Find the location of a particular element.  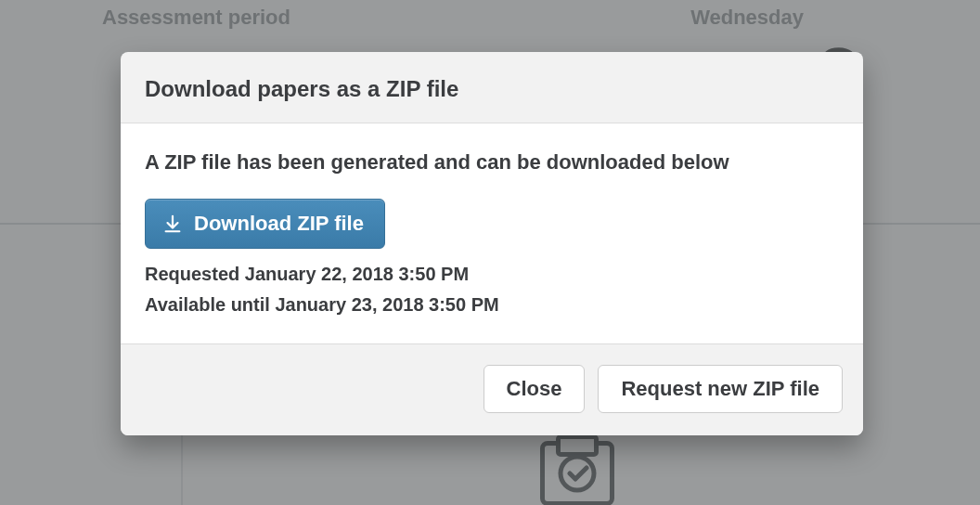

modal-footer: Close Request new ZIP file is located at coordinates (492, 390).